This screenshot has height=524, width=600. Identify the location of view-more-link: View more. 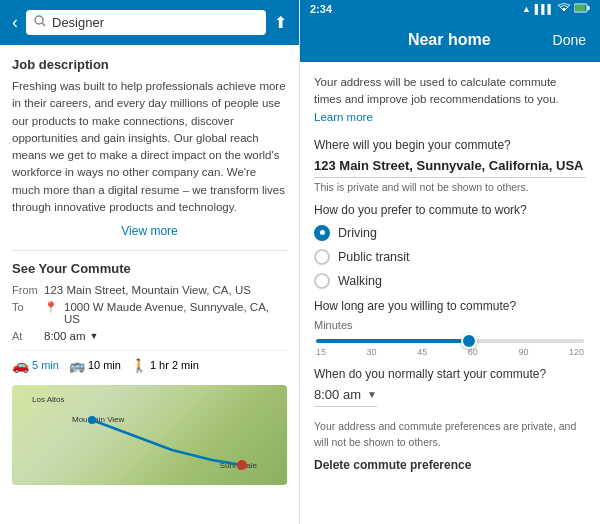
(150, 231).